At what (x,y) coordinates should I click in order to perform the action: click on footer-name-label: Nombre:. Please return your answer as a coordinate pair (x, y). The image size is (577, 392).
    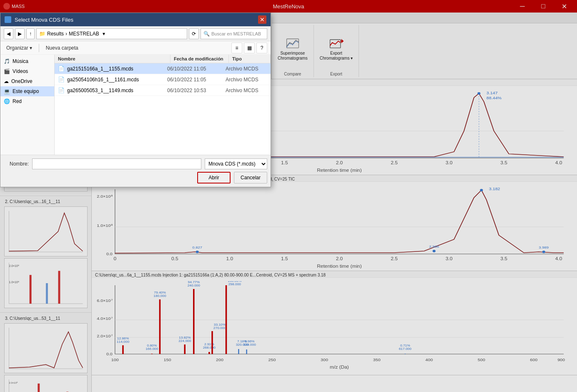
    Looking at the image, I should click on (16, 164).